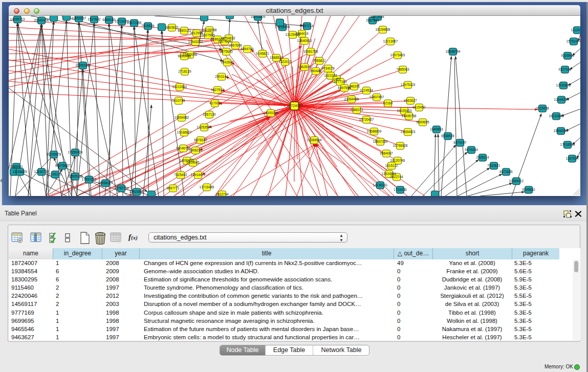  What do you see at coordinates (565, 70) in the screenshot?
I see `svg-text: 9227342` at bounding box center [565, 70].